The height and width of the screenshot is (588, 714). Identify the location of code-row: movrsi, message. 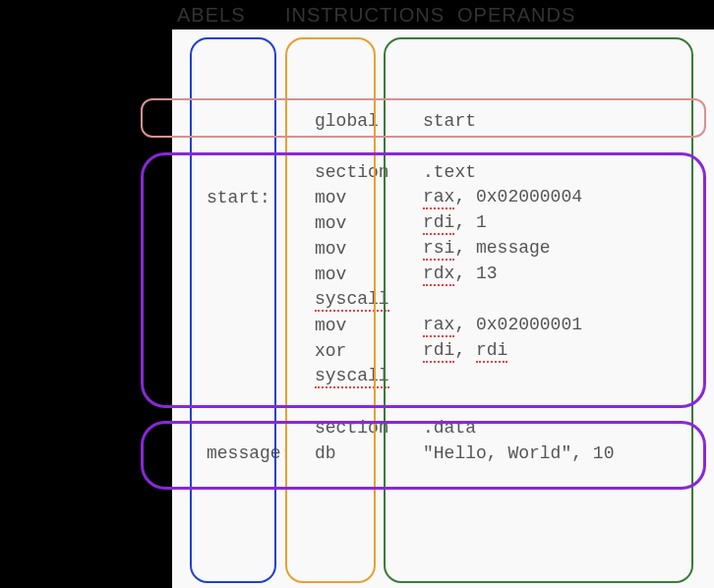
(443, 249).